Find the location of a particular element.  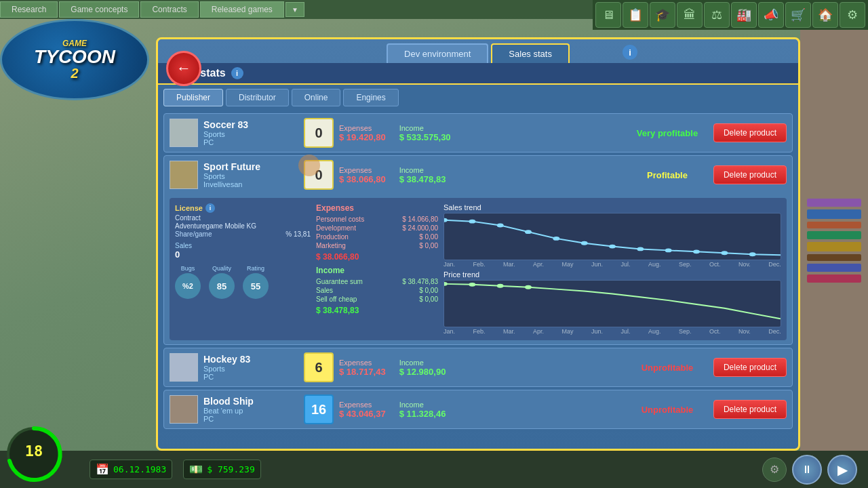

product-name-sportfuture: Sport Future is located at coordinates (251, 167).